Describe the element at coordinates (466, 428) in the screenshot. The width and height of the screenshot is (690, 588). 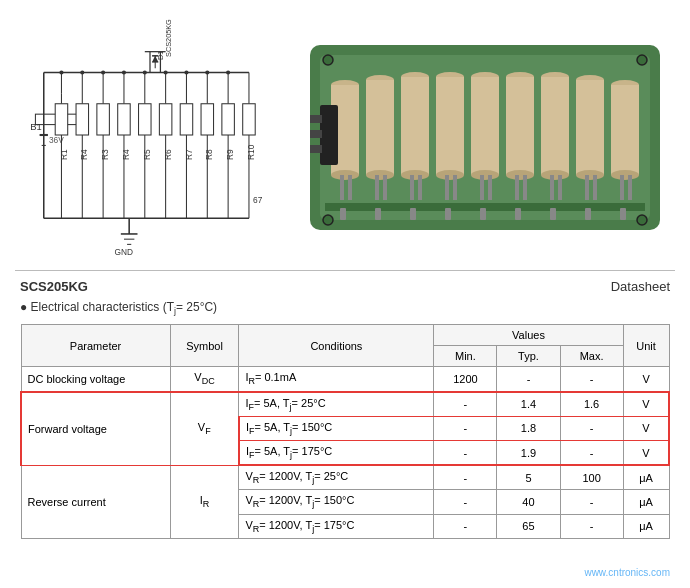
I see `fv-min-2: -` at that location.